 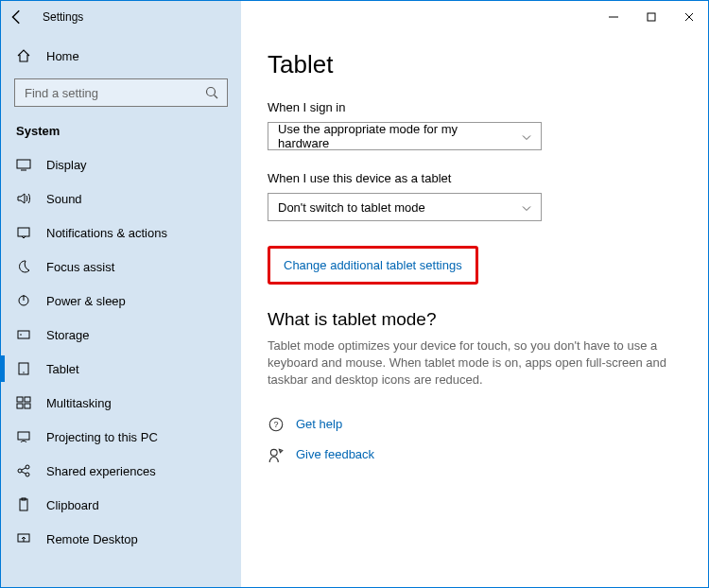 I want to click on sidebar-item-label: Tablet, so click(x=62, y=369).